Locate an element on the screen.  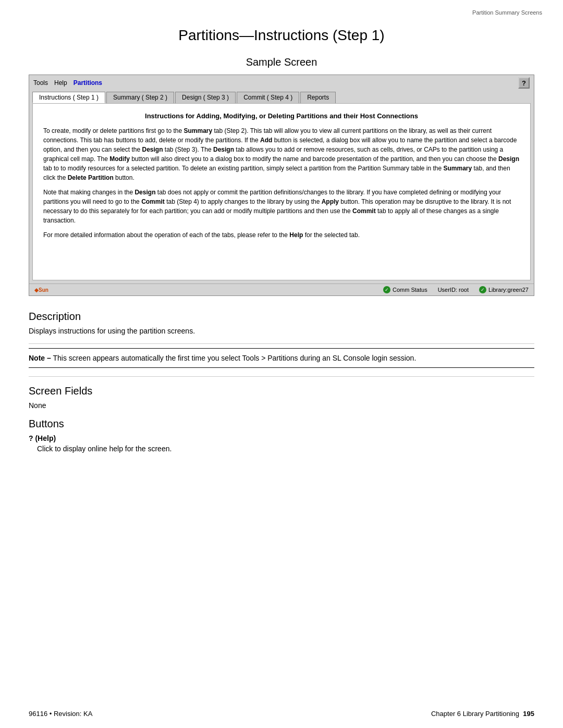
content-paragraph3: For more detailed information about the … is located at coordinates (282, 235).